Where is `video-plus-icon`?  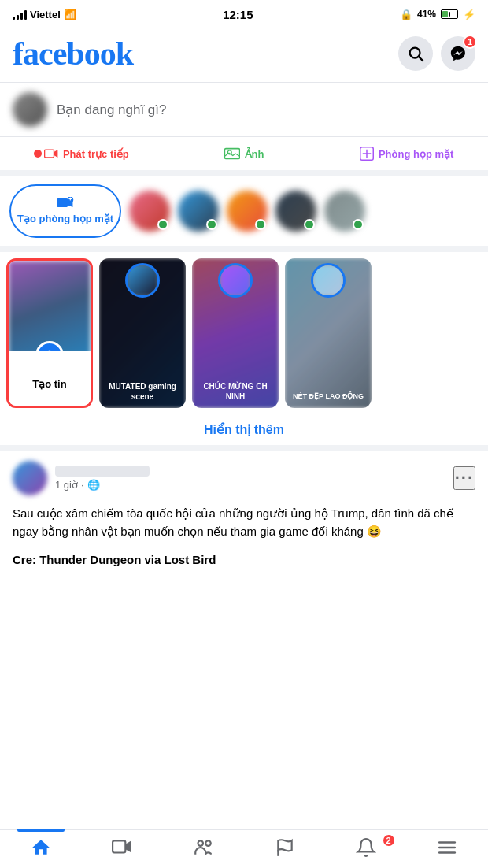 video-plus-icon is located at coordinates (65, 204).